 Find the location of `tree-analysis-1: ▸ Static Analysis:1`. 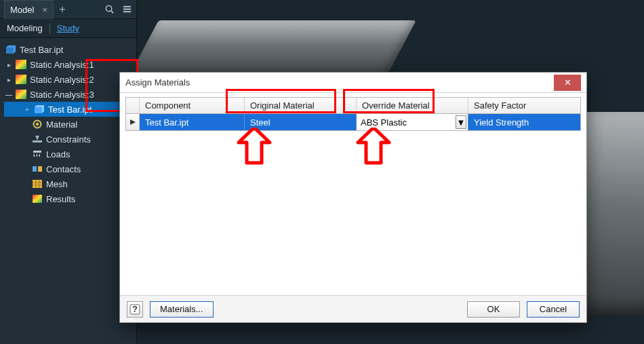

tree-analysis-1: ▸ Static Analysis:1 is located at coordinates (69, 64).